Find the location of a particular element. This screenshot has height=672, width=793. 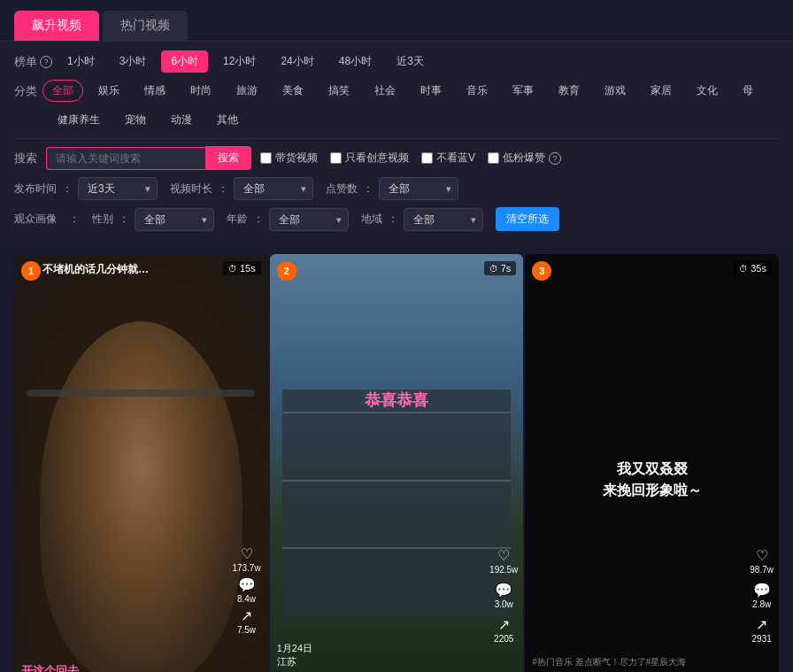

clear-all-button: 清空所选 is located at coordinates (527, 220).